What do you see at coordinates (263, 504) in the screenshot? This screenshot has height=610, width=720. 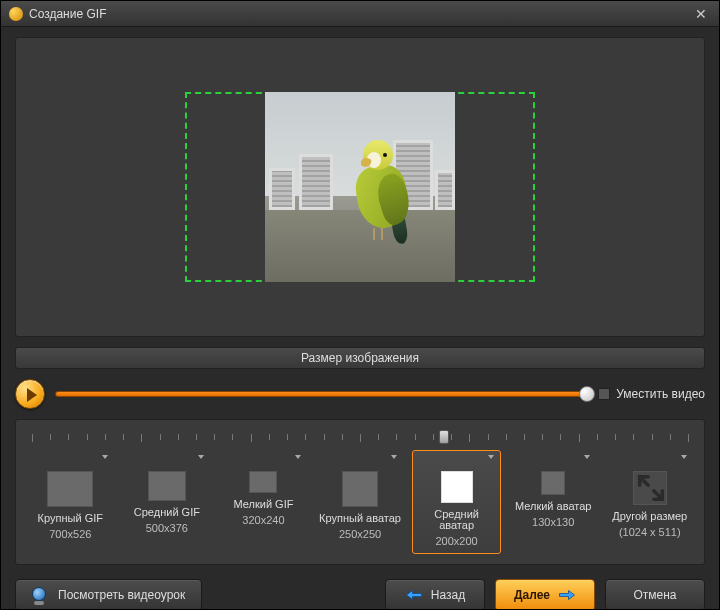 I see `preset-label: Мелкий GIF` at bounding box center [263, 504].